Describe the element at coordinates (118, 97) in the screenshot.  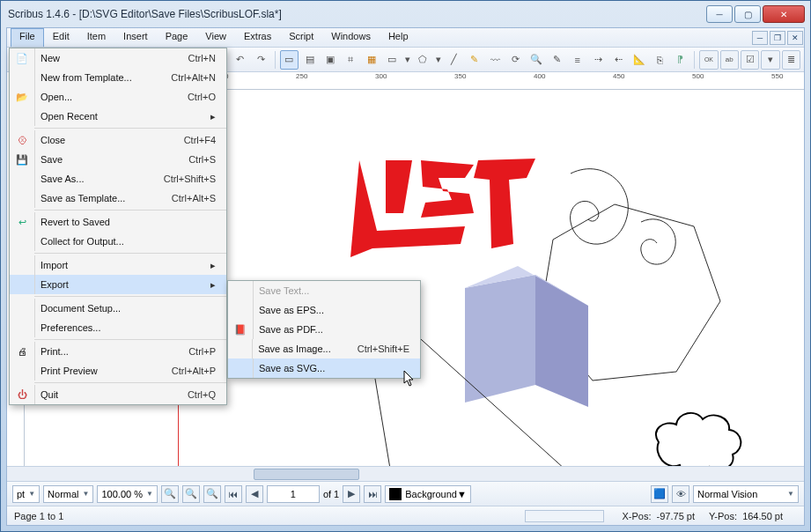
I see `file-menu-open: 📂Open...Ctrl+O` at that location.